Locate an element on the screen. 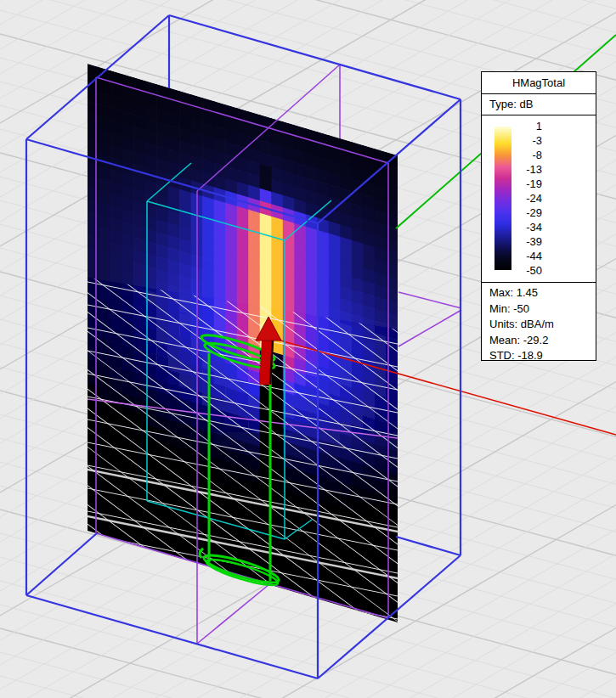  legend-stat-line: Min: -50 is located at coordinates (542, 309).